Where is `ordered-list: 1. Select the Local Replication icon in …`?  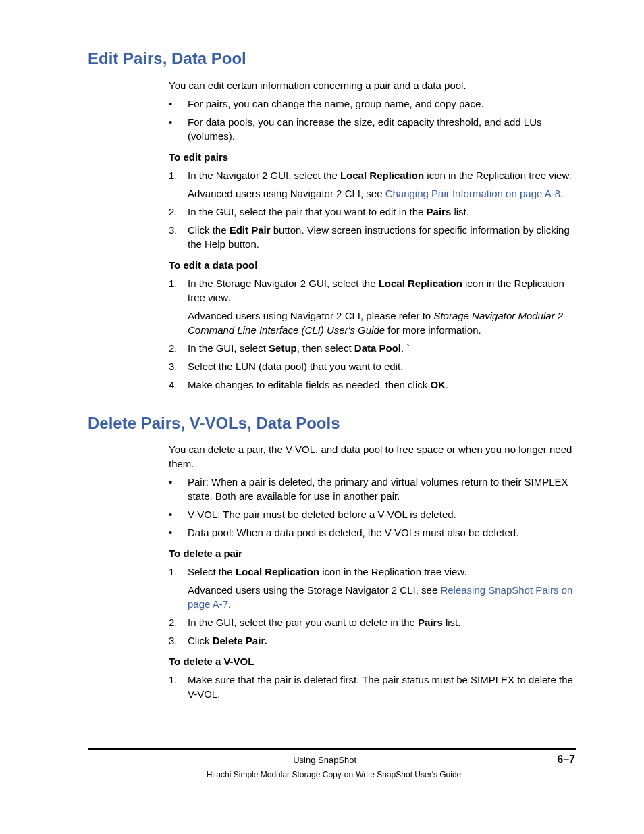 ordered-list: 1. Select the Local Replication icon in … is located at coordinates (373, 606).